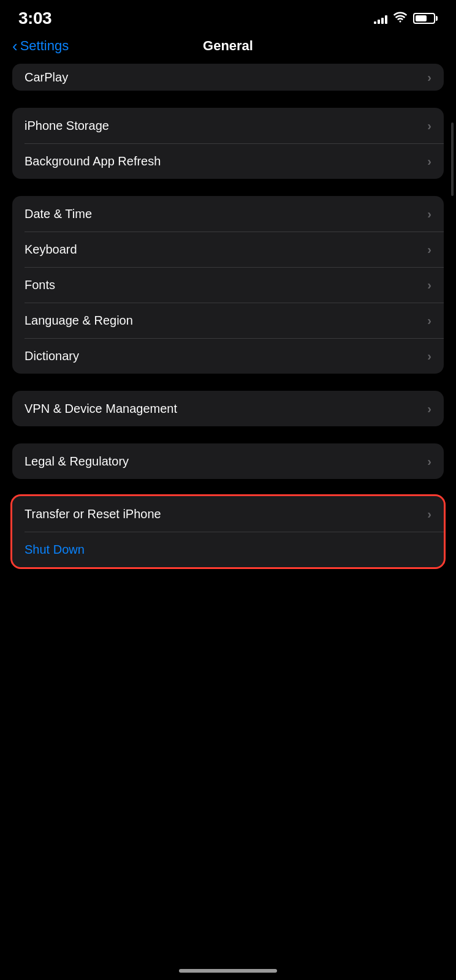 The height and width of the screenshot is (980, 456). I want to click on vpn-group: VPN & Device Management ›, so click(228, 409).